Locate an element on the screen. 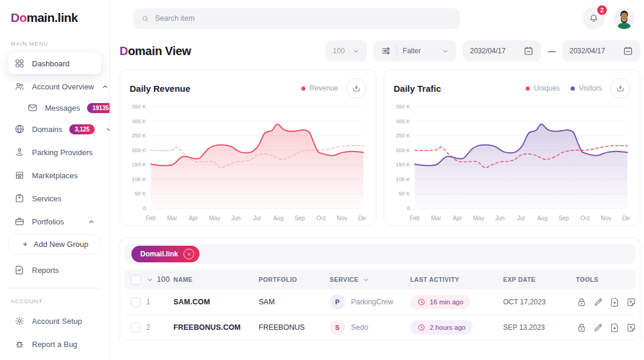 The image size is (644, 360). filter-tag-label: Domail.link is located at coordinates (159, 254).